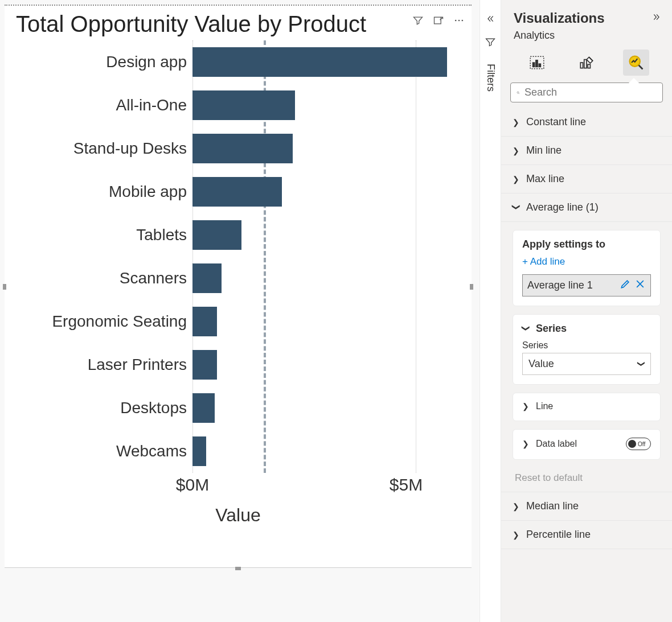 This screenshot has width=672, height=622. What do you see at coordinates (587, 38) in the screenshot?
I see `pane-subtitle: Analytics` at bounding box center [587, 38].